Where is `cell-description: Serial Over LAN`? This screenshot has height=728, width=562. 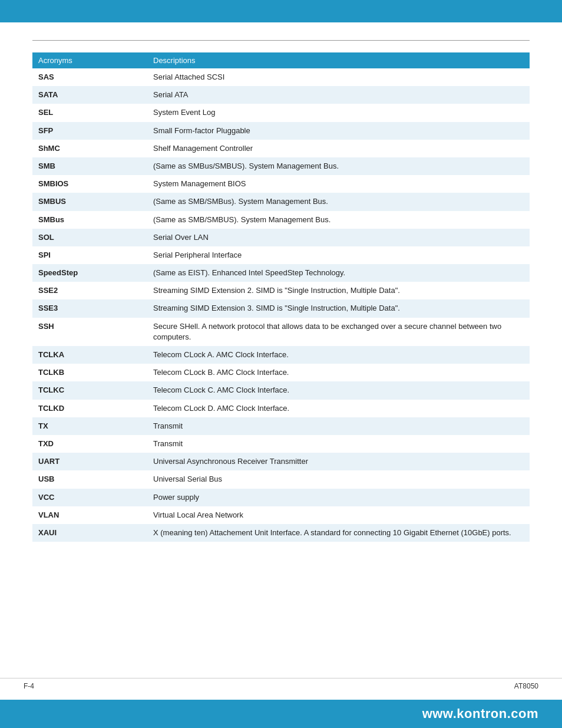 cell-description: Serial Over LAN is located at coordinates (338, 238).